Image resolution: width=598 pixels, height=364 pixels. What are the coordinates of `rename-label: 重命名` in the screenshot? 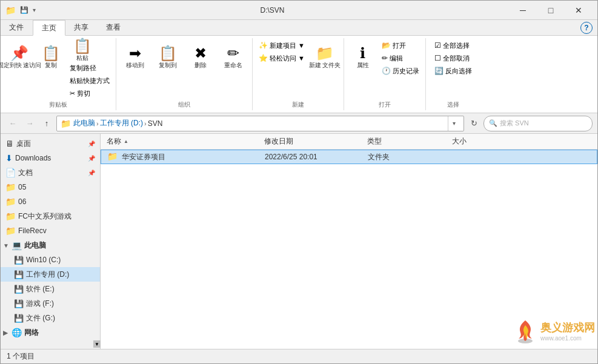 It's located at (233, 65).